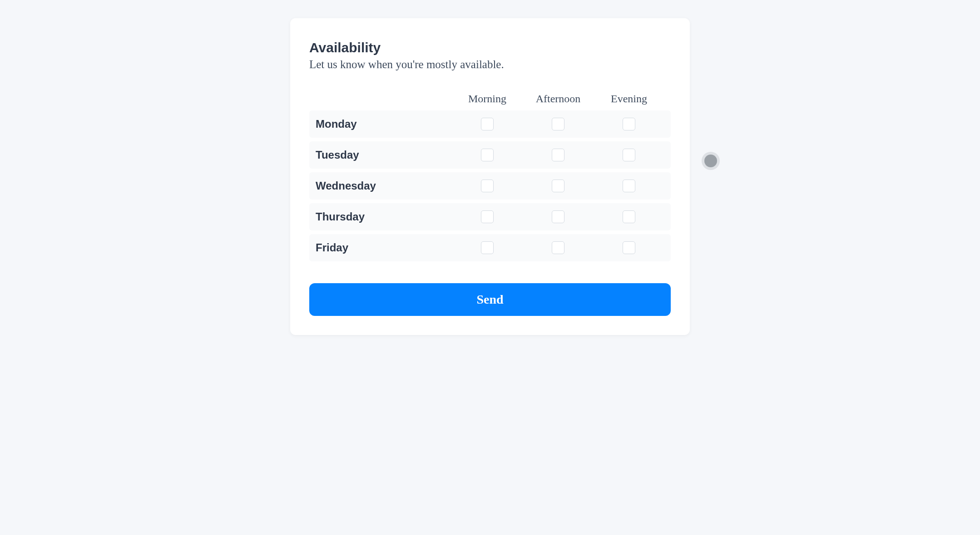 The width and height of the screenshot is (980, 535). I want to click on checkbox-monday-morning, so click(487, 124).